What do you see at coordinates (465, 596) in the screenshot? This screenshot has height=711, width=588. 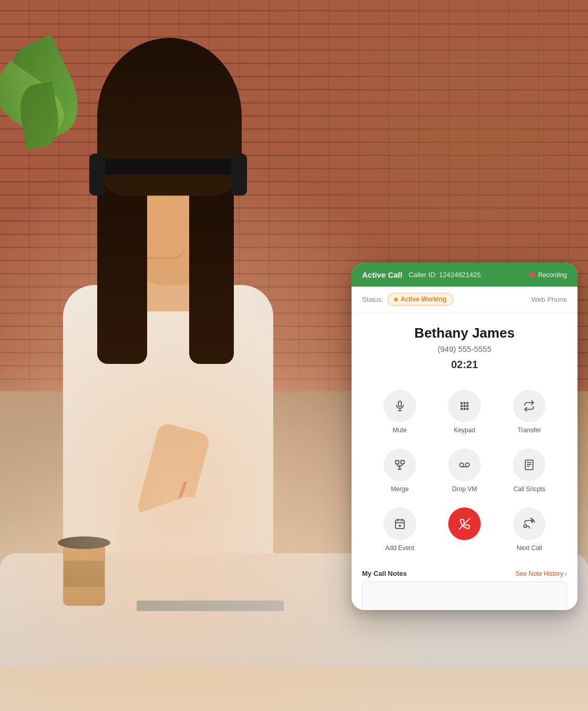 I see `call-notes-textarea` at bounding box center [465, 596].